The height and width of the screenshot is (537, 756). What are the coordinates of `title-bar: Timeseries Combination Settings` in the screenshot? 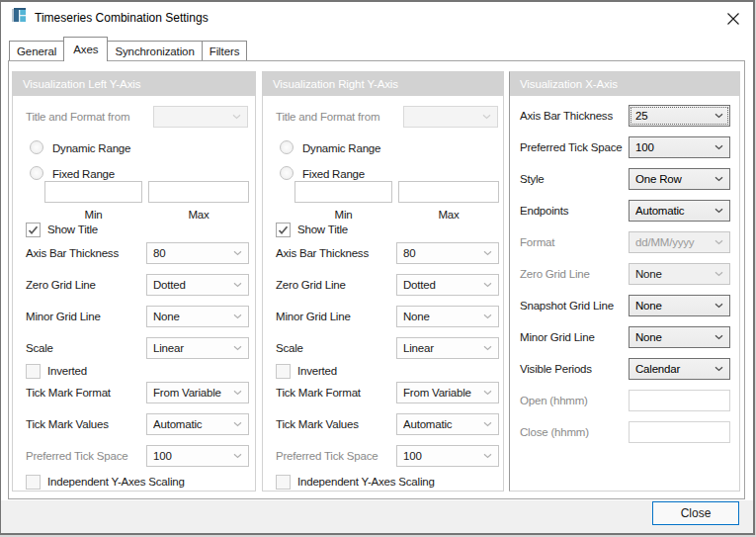 It's located at (378, 18).